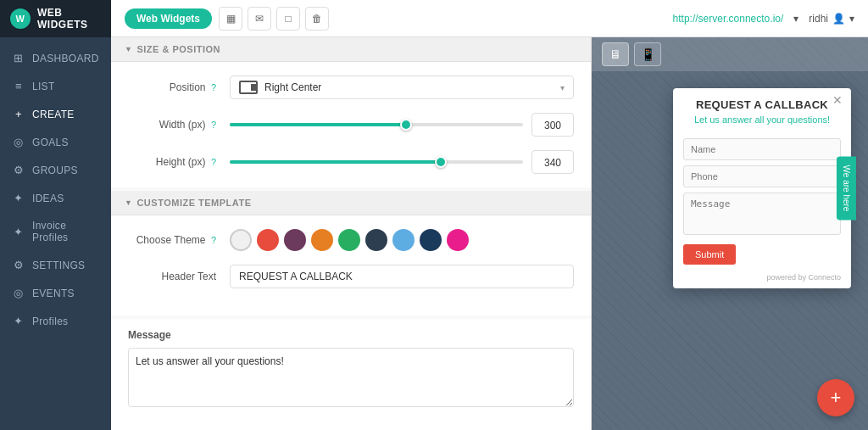 The height and width of the screenshot is (430, 868). I want to click on color-swatch-light-blue, so click(403, 240).